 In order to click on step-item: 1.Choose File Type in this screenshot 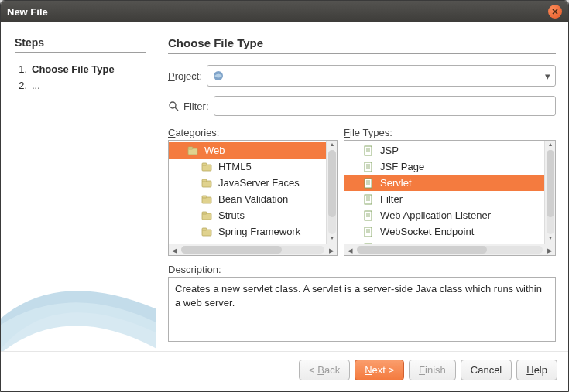, I will do `click(81, 70)`.